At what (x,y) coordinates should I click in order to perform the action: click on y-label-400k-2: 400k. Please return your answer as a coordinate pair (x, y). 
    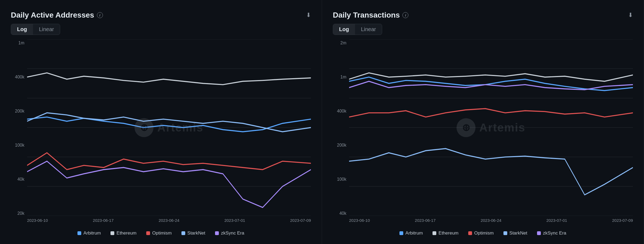
    Looking at the image, I should click on (341, 111).